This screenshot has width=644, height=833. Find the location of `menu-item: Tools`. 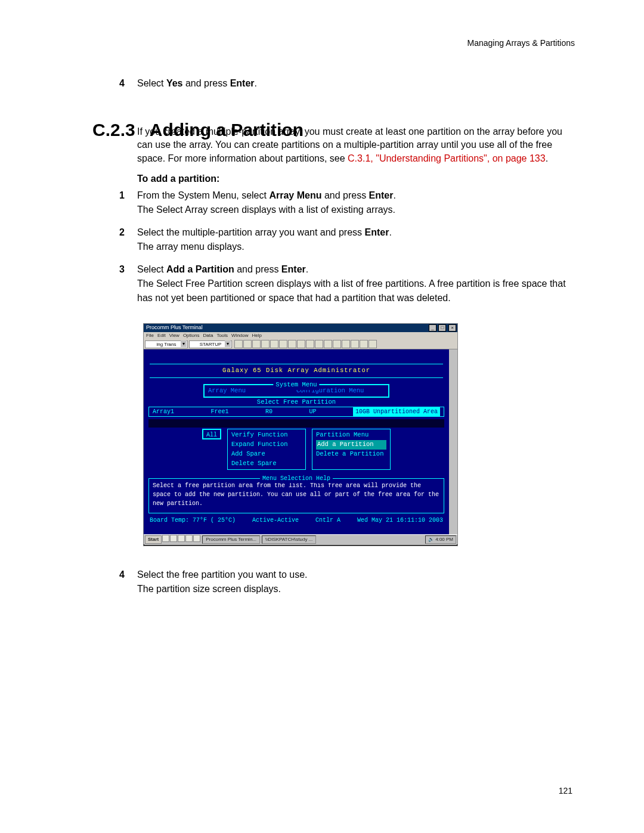

menu-item: Tools is located at coordinates (222, 336).